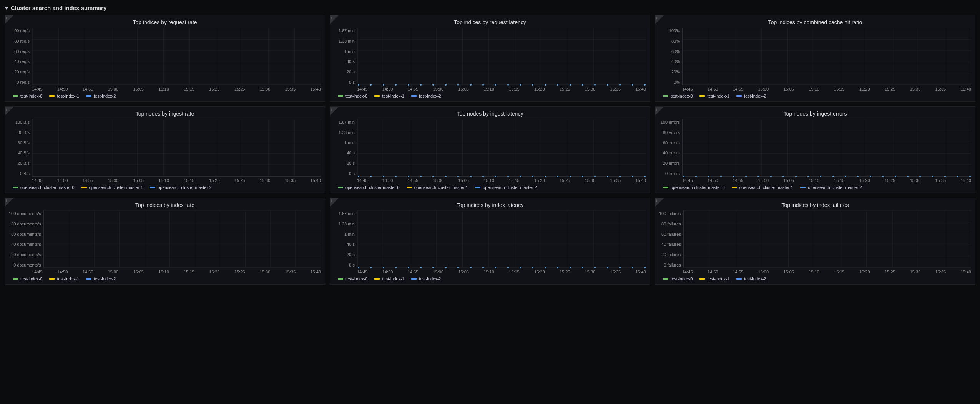 The image size is (980, 404). I want to click on plot-area: 100 documents/s80 documents/s60 document…, so click(165, 239).